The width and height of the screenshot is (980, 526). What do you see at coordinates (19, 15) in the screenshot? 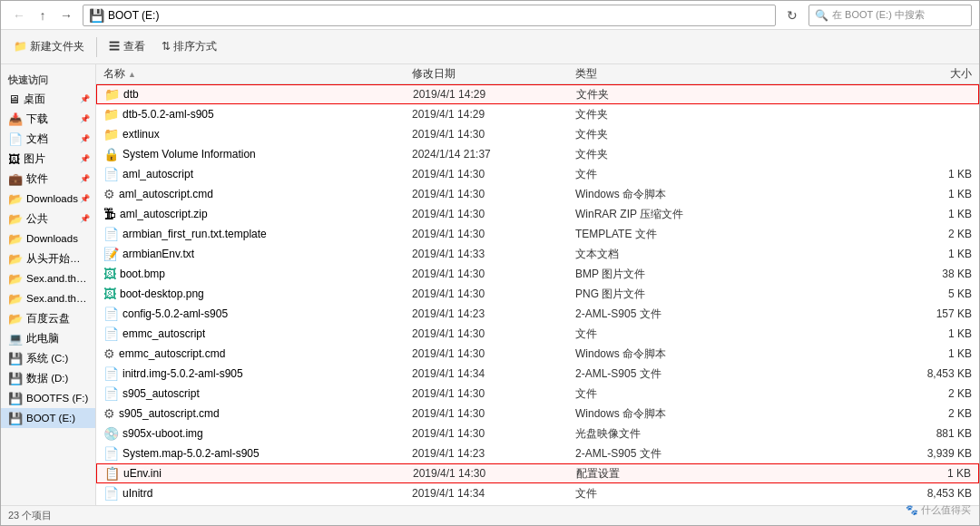
I see `back-button: ←` at bounding box center [19, 15].